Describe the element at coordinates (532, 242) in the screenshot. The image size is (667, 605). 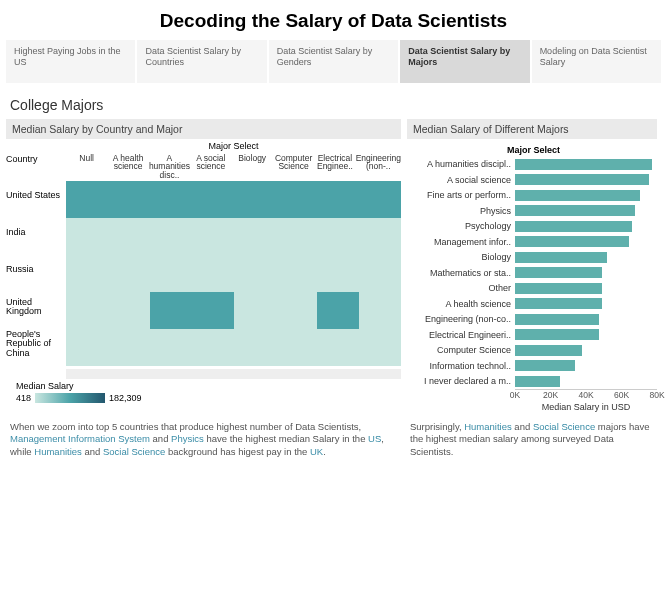
I see `bar-row: Management infor..` at that location.